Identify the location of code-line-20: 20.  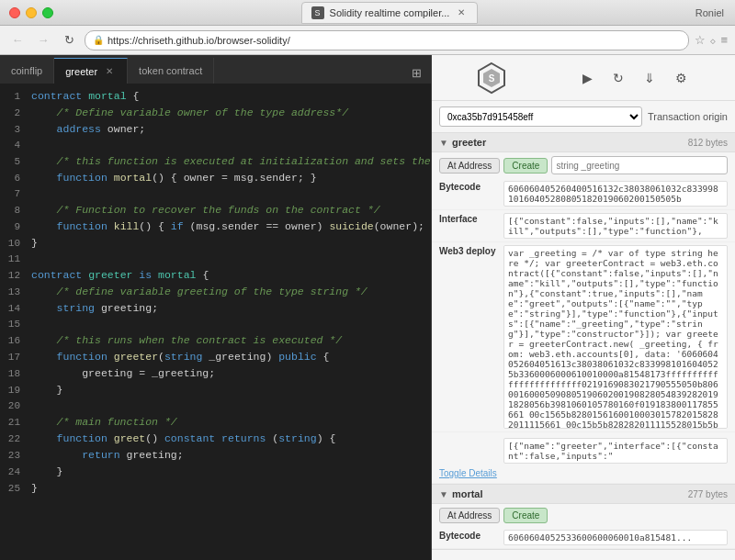
(215, 406).